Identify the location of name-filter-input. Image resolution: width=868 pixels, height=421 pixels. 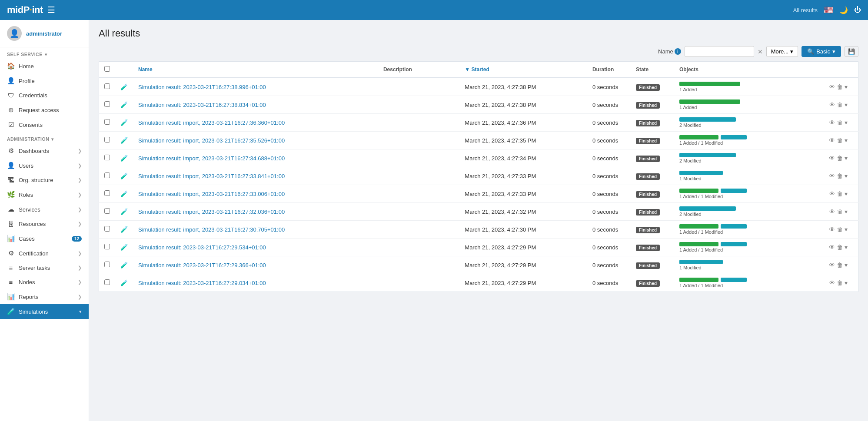
(719, 51).